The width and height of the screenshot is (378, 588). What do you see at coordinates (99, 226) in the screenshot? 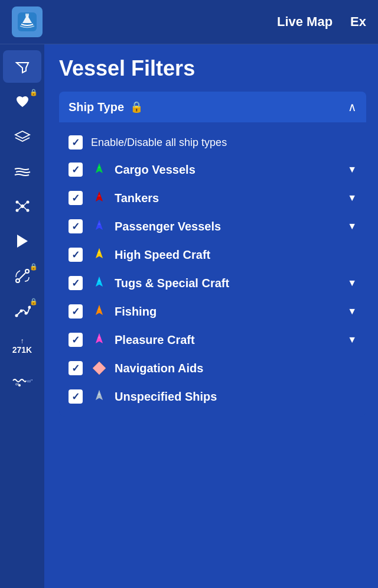
I see `passenger-icon` at bounding box center [99, 226].